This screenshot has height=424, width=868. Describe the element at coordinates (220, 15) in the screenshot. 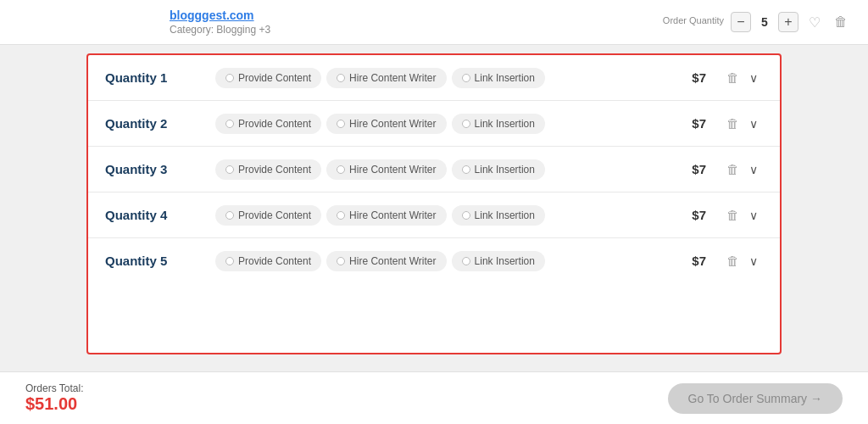

I see `site-link: blogggest.com` at that location.